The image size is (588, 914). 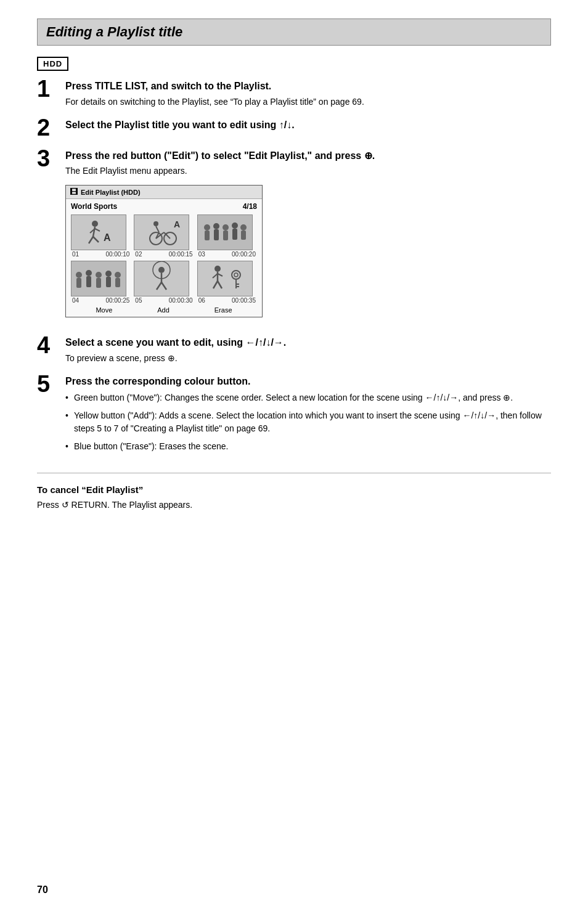 I want to click on playlist-titlebar-label: Edit Playlist (HDD), so click(x=111, y=192).